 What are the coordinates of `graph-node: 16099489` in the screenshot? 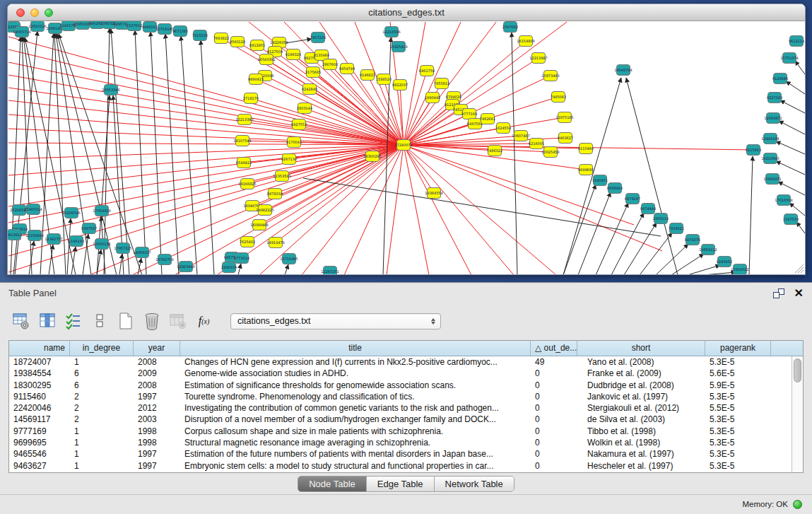 It's located at (259, 225).